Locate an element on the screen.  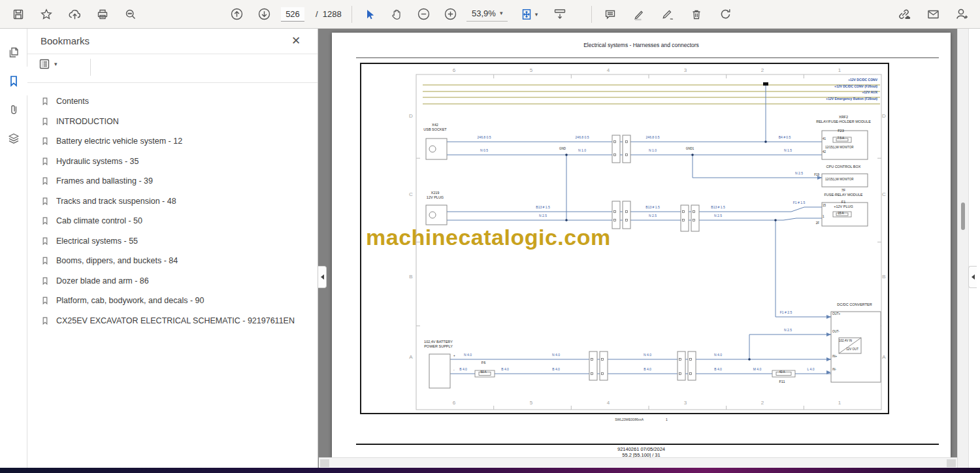
collapse-left-panel-handle is located at coordinates (323, 277).